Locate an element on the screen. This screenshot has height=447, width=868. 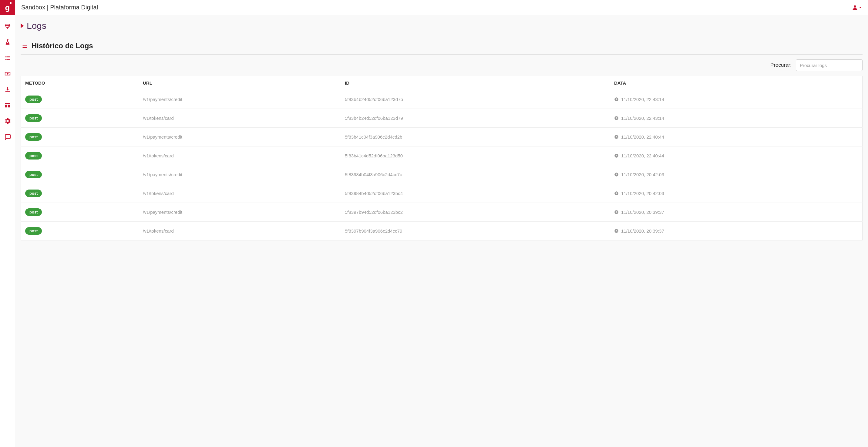
nav-item-money is located at coordinates (7, 74).